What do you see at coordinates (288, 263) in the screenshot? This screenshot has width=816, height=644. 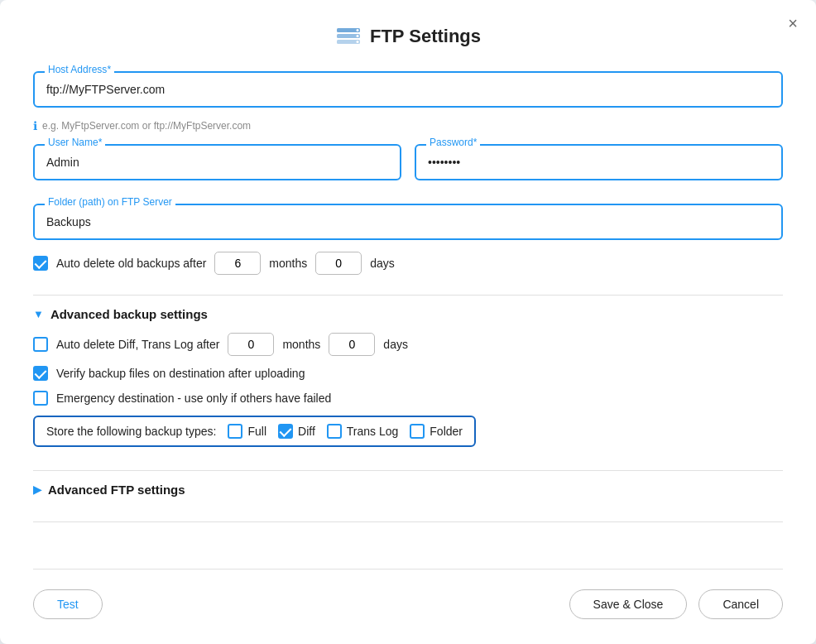 I see `auto-delete-months-label: months` at bounding box center [288, 263].